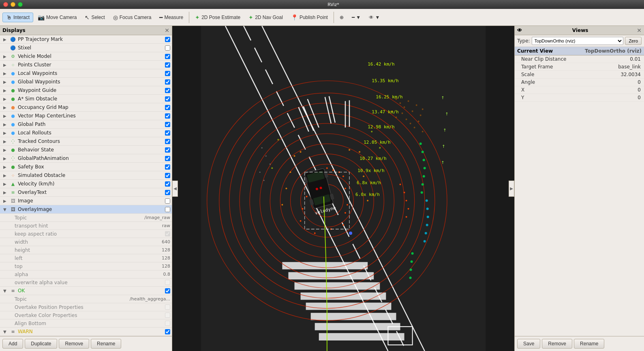  I want to click on eye-button: 👁 ▼, so click(374, 17).